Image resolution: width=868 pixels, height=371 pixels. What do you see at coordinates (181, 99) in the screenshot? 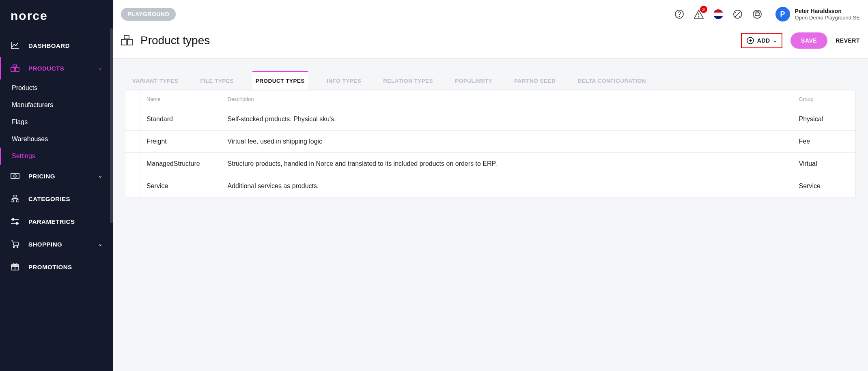
I see `table-header-name: Name` at bounding box center [181, 99].